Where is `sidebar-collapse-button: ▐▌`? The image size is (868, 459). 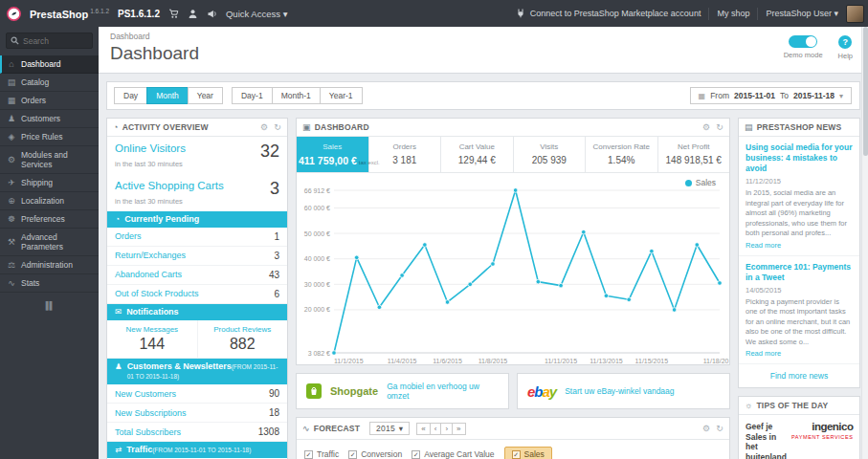 sidebar-collapse-button: ▐▌ is located at coordinates (50, 306).